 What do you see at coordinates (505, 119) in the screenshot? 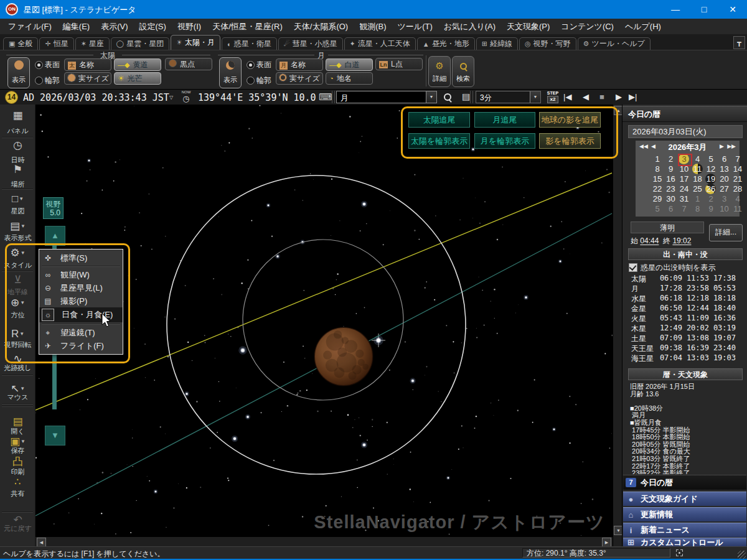
I see `track-button-月追尾: 月追尾` at bounding box center [505, 119].